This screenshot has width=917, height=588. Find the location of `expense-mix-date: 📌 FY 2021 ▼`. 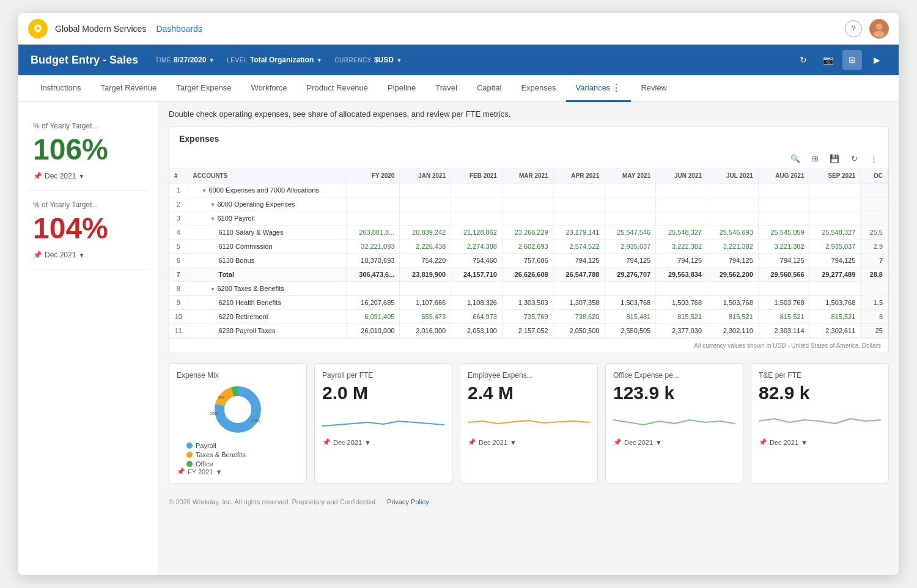

expense-mix-date: 📌 FY 2021 ▼ is located at coordinates (238, 472).